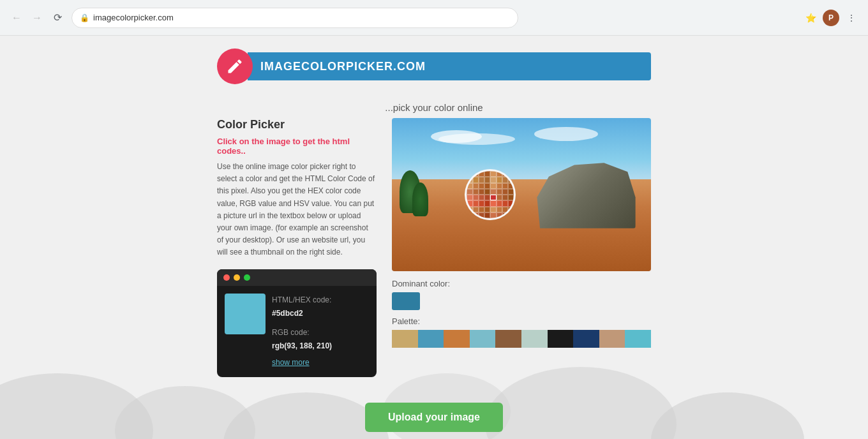 This screenshot has width=868, height=439. What do you see at coordinates (302, 339) in the screenshot?
I see `rgb-label-text: RGB code: rgb(93, 188, 210)` at bounding box center [302, 339].